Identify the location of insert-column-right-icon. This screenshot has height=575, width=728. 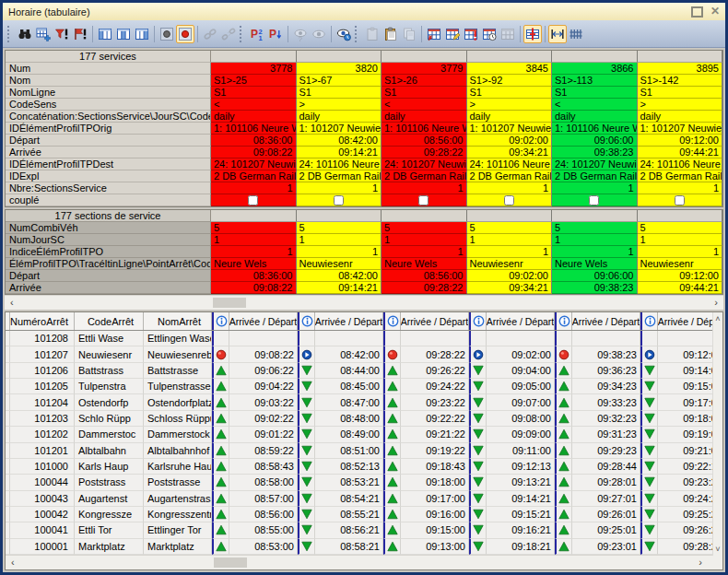
(142, 34).